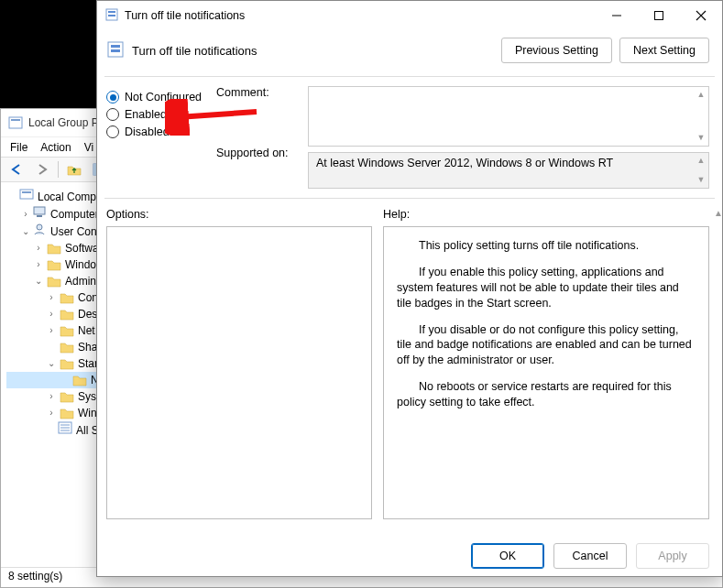 This screenshot has height=588, width=723. Describe the element at coordinates (546, 288) in the screenshot. I see `help-paragraph: If you enable this policy setting, appli…` at that location.